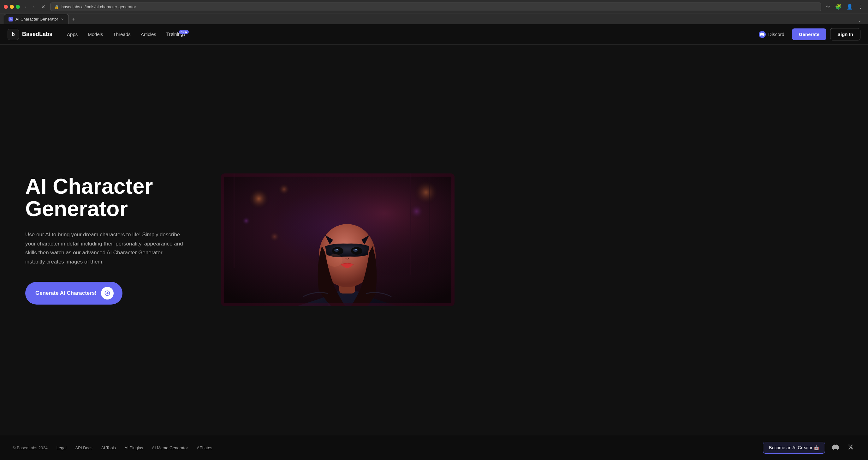 Image resolution: width=868 pixels, height=460 pixels. I want to click on browser-action-buttons: ☆ 🧩 👤 ⋮, so click(844, 7).